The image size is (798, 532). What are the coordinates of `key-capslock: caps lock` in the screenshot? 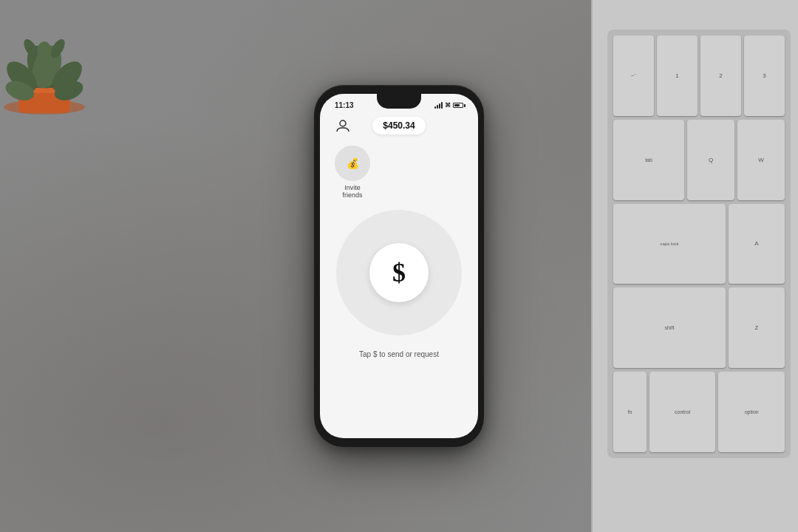 It's located at (669, 244).